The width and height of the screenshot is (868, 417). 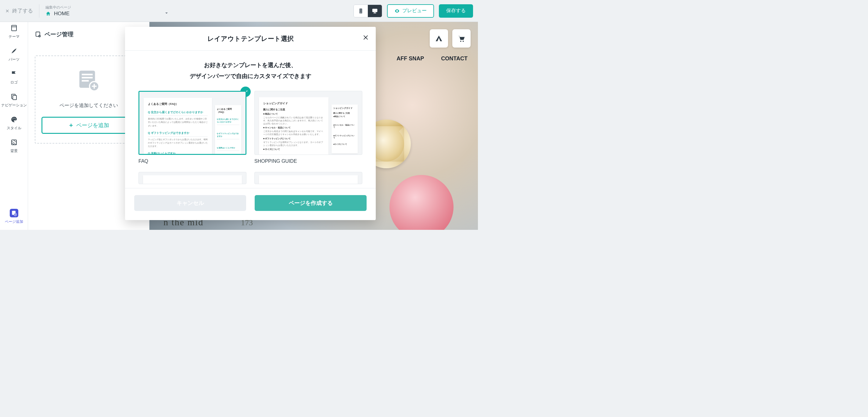 I want to click on create-page-button: ページを作成する, so click(x=311, y=203).